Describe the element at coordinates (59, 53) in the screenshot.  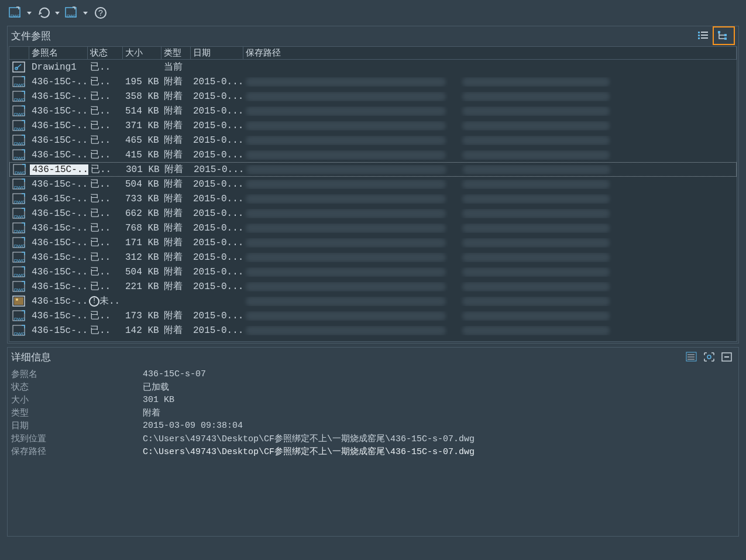
I see `column-header-name: 参照名` at that location.